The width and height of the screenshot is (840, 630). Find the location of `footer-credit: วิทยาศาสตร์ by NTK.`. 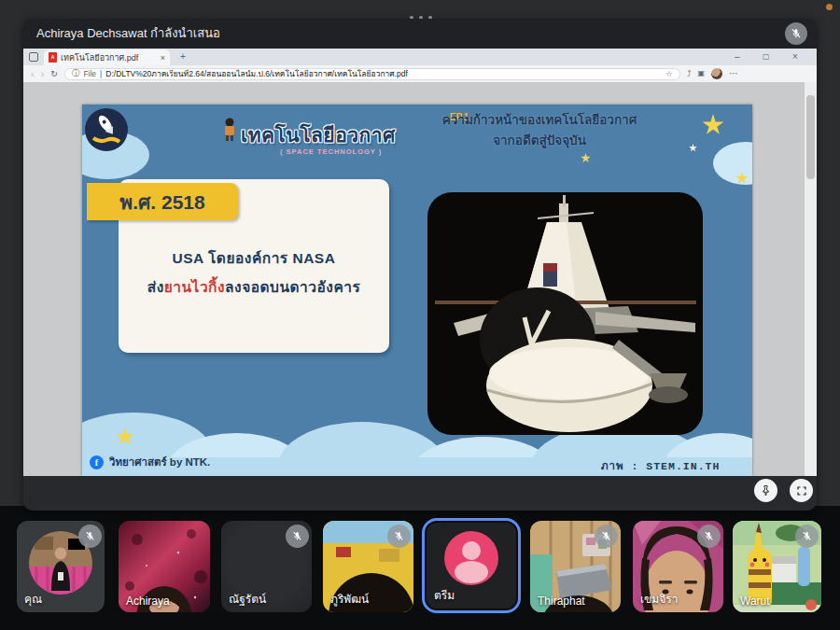

footer-credit: วิทยาศาสตร์ by NTK. is located at coordinates (160, 462).